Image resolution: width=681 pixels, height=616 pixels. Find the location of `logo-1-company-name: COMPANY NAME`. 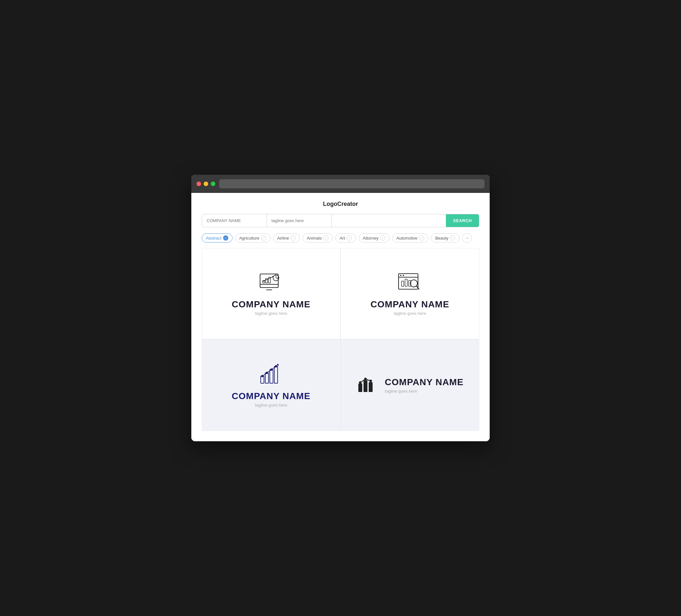

logo-1-company-name: COMPANY NAME is located at coordinates (271, 305).